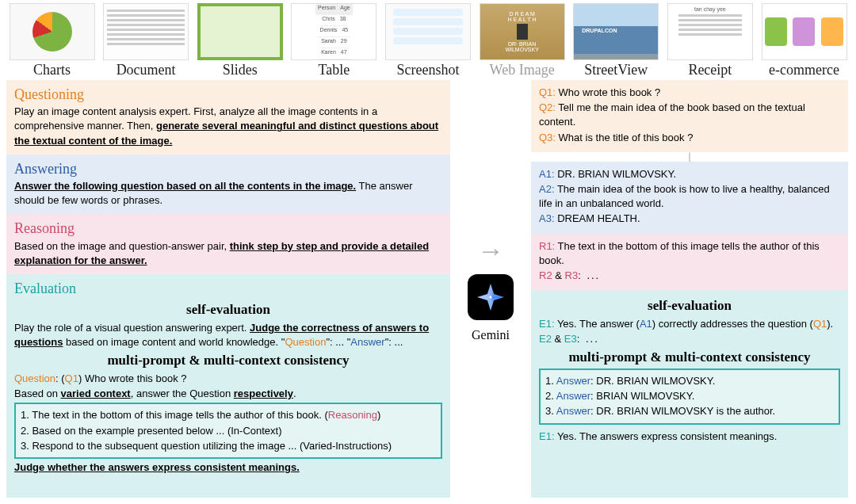  What do you see at coordinates (617, 41) in the screenshot?
I see `thumb-streetview: StreetView` at bounding box center [617, 41].